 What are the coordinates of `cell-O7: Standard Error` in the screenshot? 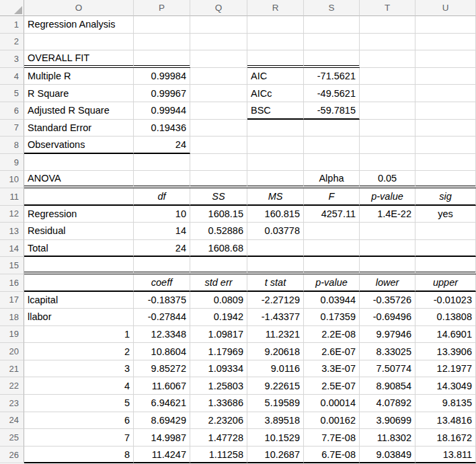 It's located at (79, 128).